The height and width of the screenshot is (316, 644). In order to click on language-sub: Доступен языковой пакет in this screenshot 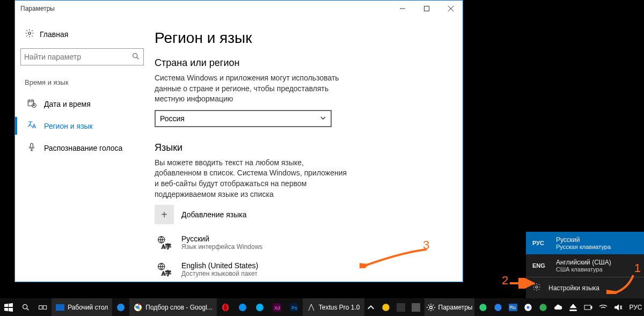, I will do `click(220, 274)`.